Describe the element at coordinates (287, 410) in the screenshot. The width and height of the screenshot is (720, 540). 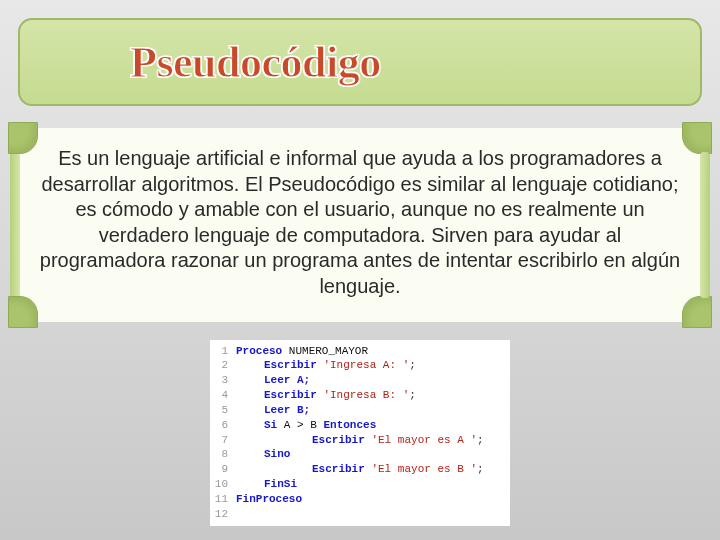
I see `keyword: Leer B;` at that location.